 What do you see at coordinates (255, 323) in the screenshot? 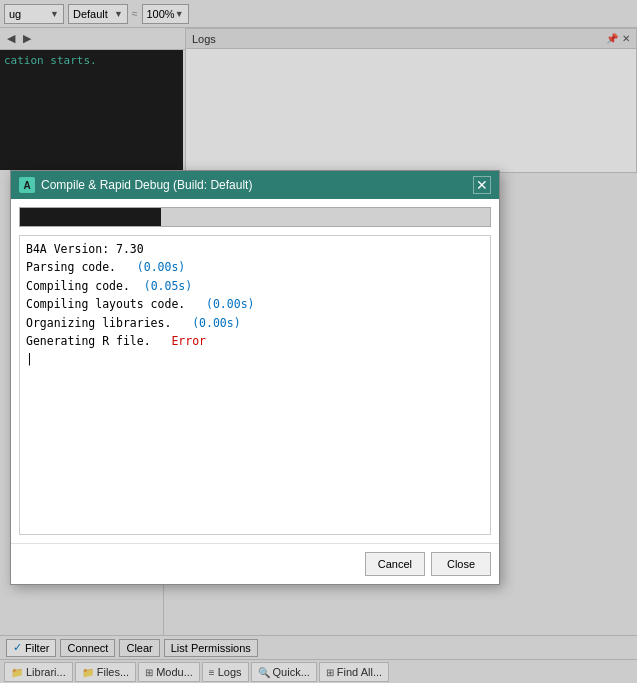
I see `log-line-5: Organizing libraries. (0.00s)` at bounding box center [255, 323].